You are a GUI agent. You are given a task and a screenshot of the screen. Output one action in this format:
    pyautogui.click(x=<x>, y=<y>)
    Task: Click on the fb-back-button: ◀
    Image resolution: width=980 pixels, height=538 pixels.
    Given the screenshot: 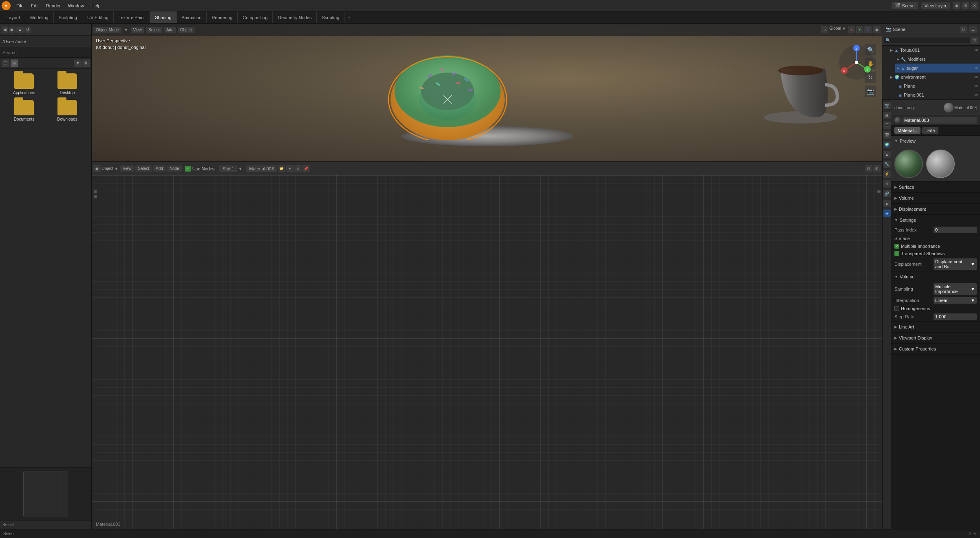 What is the action you would take?
    pyautogui.click(x=5, y=29)
    